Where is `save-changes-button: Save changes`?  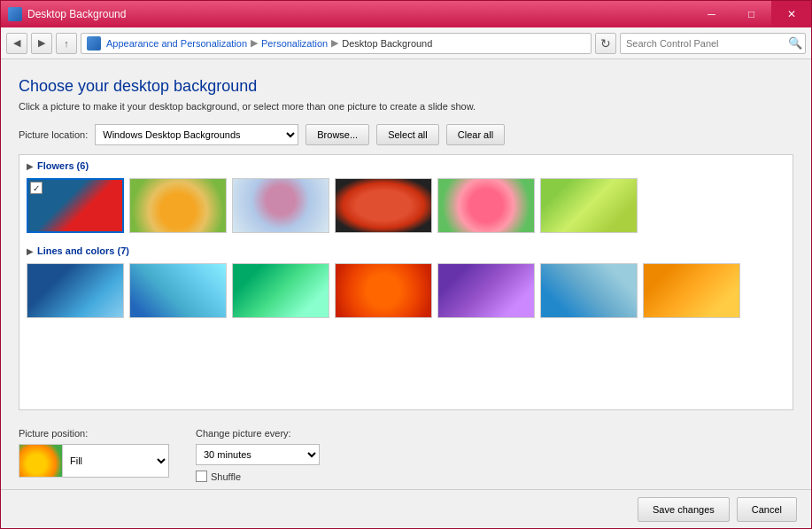 save-changes-button: Save changes is located at coordinates (684, 510).